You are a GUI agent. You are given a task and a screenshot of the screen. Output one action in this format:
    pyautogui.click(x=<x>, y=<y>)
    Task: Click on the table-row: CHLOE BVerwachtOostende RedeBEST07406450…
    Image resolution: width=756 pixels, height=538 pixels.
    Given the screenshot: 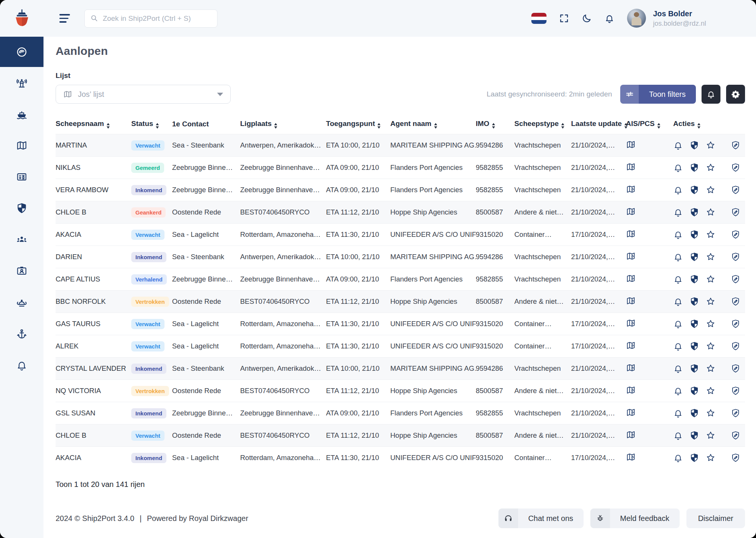 What is the action you would take?
    pyautogui.click(x=400, y=436)
    